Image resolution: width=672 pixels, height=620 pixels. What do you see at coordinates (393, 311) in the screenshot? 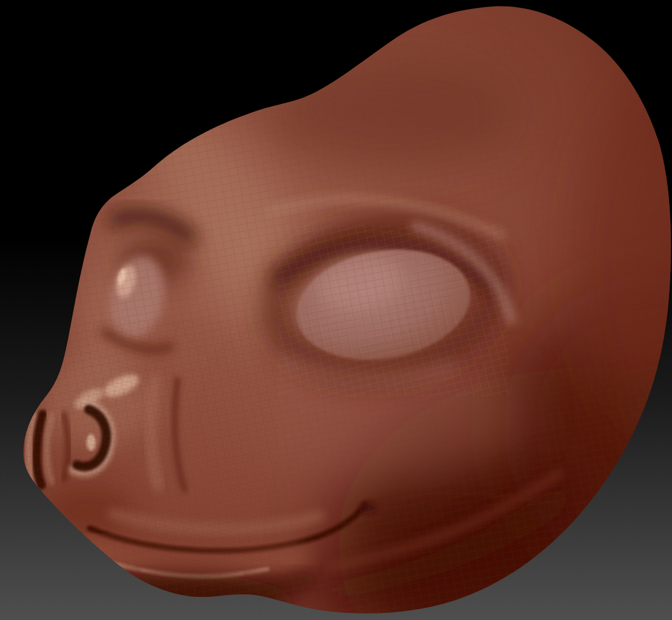
I see `wireframe-overlay-light-eyelid` at bounding box center [393, 311].